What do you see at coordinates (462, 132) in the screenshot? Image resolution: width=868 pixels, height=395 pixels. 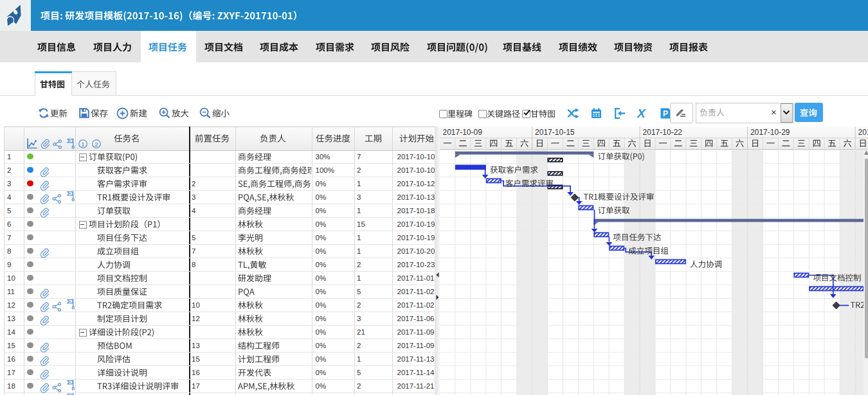 I see `svg-text: 2017-10-09` at bounding box center [462, 132].